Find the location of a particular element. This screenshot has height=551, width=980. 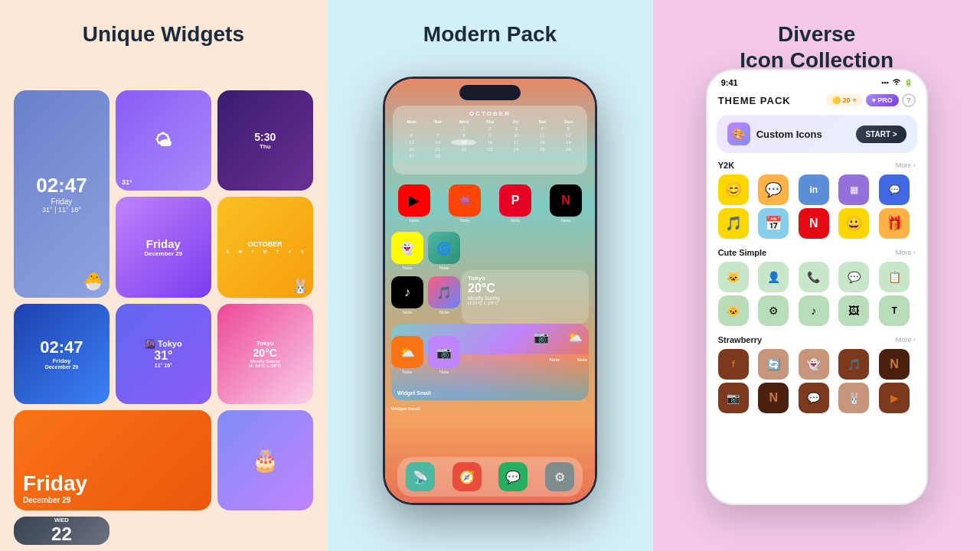

widget-cal-char: 🐰 is located at coordinates (300, 286).